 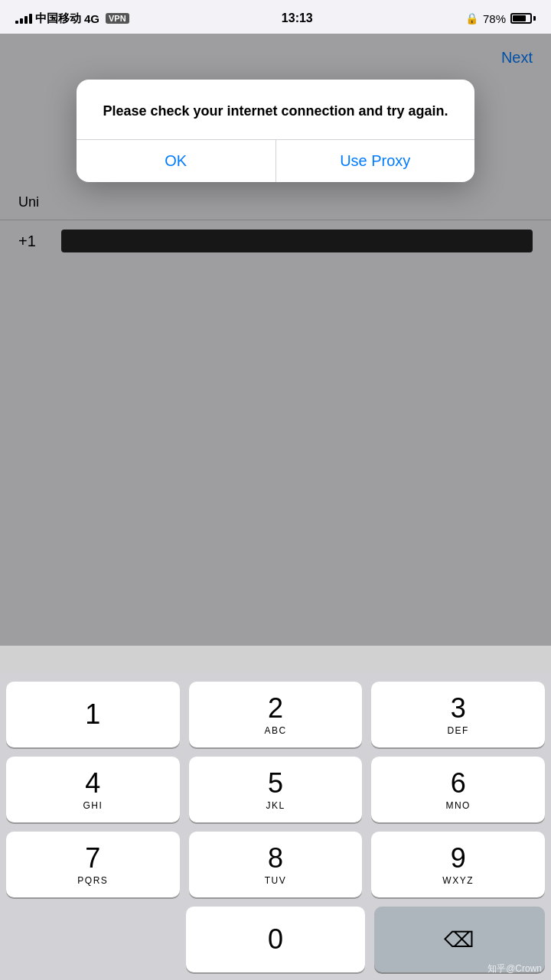 What do you see at coordinates (297, 18) in the screenshot?
I see `status-time: 13:13` at bounding box center [297, 18].